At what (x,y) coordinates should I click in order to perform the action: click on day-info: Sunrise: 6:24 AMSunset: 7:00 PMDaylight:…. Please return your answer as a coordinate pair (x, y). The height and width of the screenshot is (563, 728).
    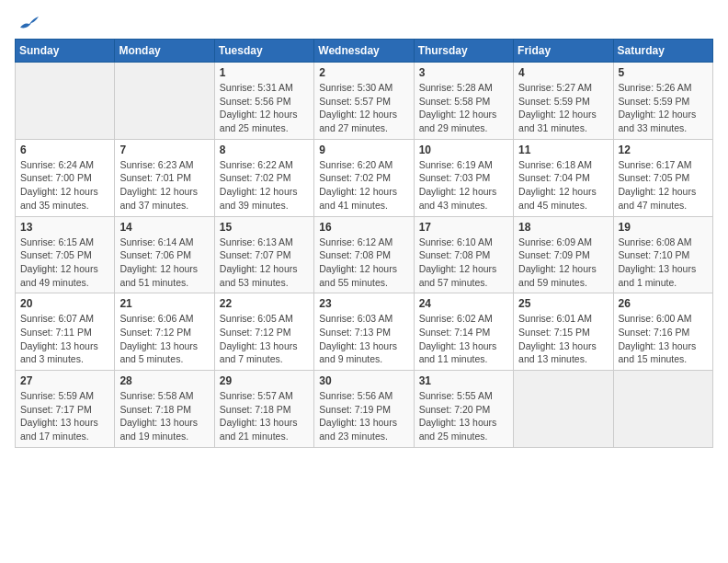
    Looking at the image, I should click on (64, 186).